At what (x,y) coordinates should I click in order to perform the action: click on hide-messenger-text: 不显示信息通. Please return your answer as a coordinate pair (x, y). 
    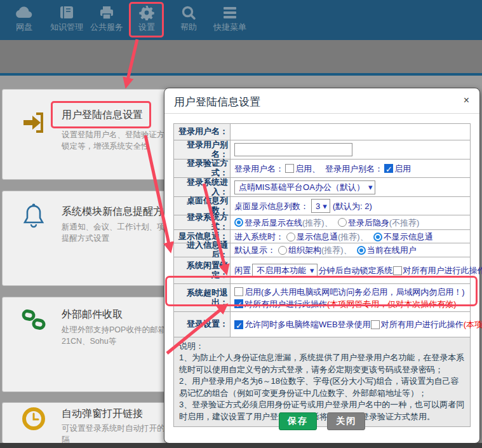
    Looking at the image, I should click on (408, 236).